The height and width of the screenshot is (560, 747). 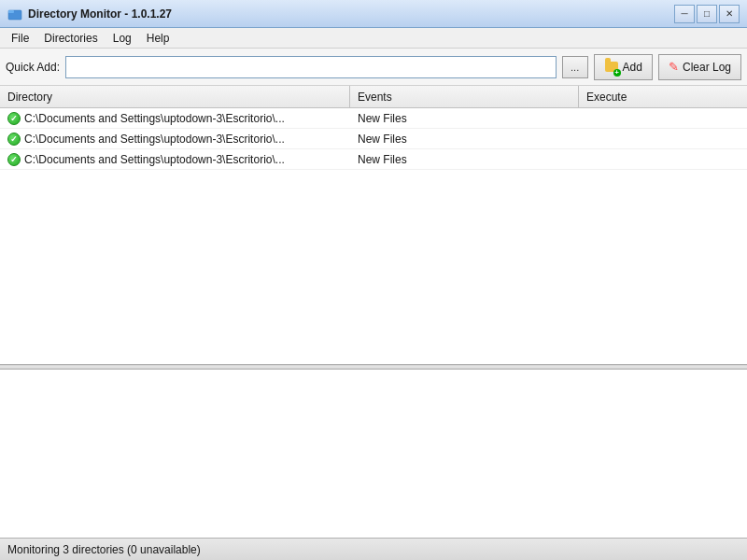 I want to click on row-directory-1: ✓C:\Documents and Settings\uptodown-3\Es…, so click(x=176, y=139).